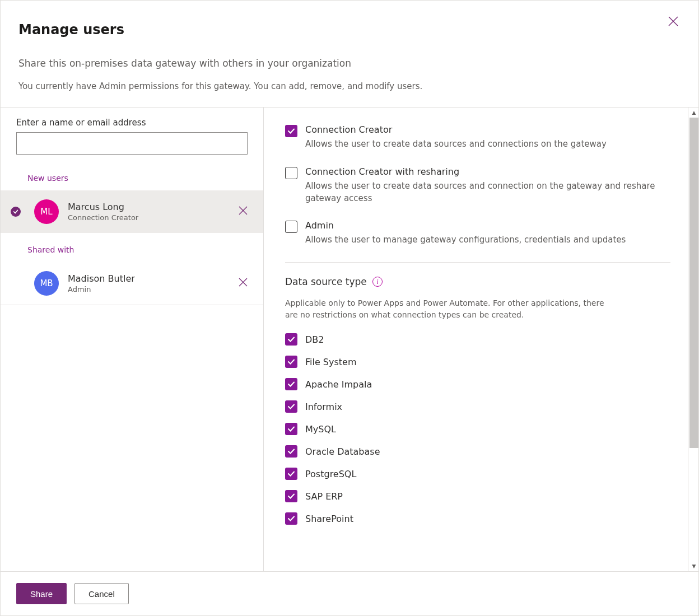  What do you see at coordinates (324, 496) in the screenshot?
I see `data-source-type-label: SAP ERP` at bounding box center [324, 496].